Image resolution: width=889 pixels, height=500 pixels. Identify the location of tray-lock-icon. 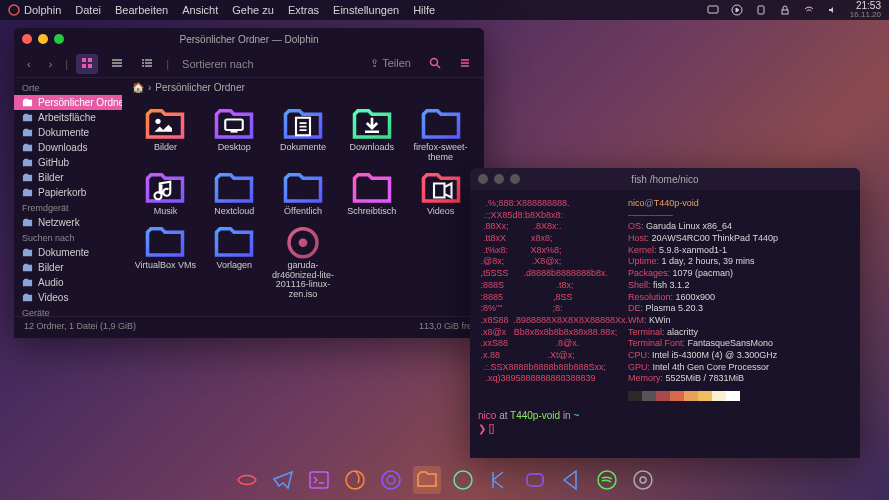
(785, 10).